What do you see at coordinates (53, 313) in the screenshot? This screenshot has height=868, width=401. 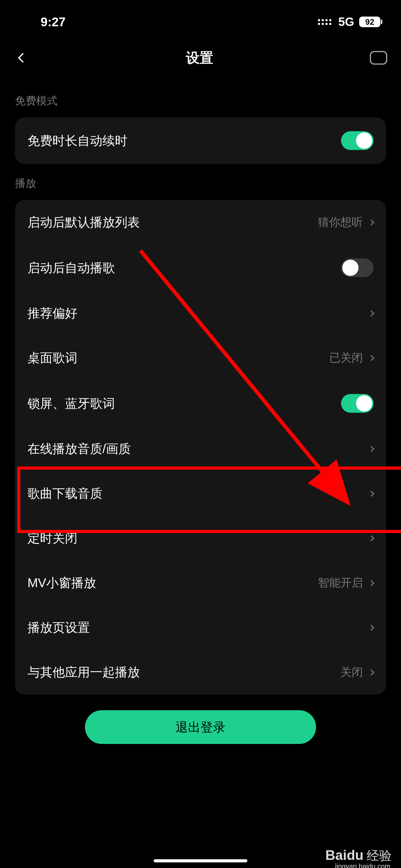 I see `row-label: 推荐偏好` at bounding box center [53, 313].